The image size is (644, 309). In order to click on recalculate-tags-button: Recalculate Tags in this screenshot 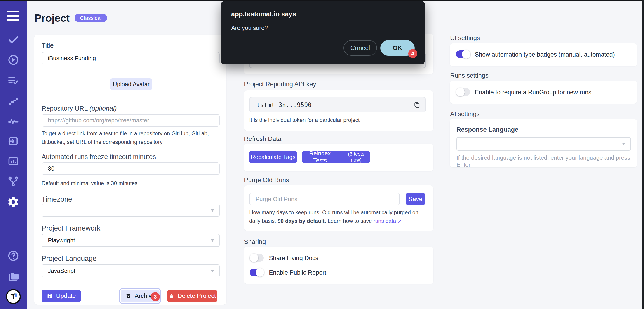, I will do `click(273, 157)`.